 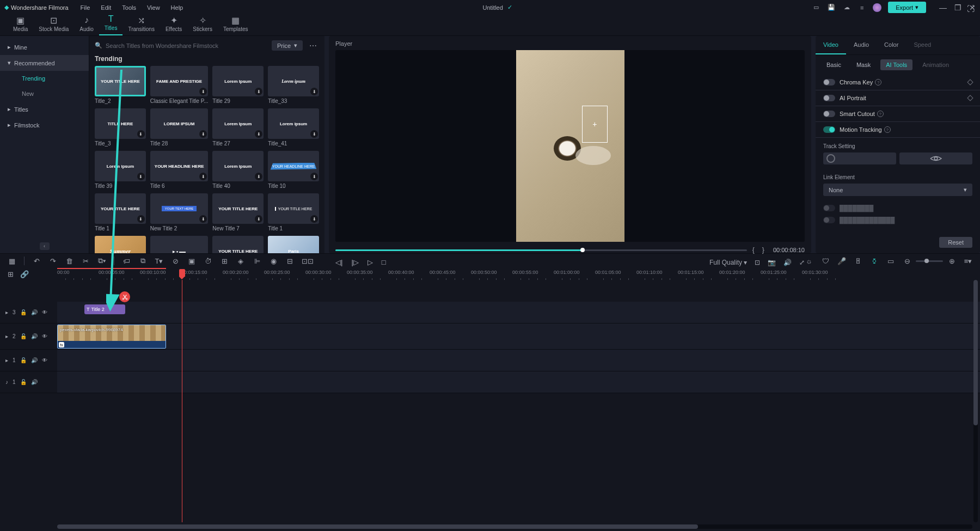 What do you see at coordinates (45, 125) in the screenshot?
I see `sidebar-item-filmstock: ▸Filmstock` at bounding box center [45, 125].